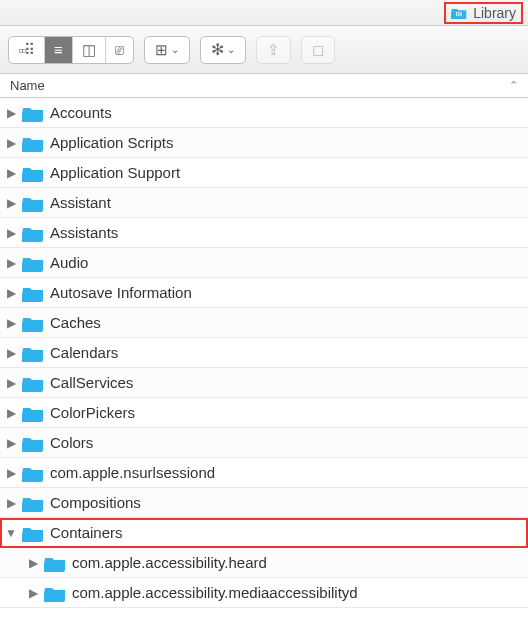  I want to click on coverflow-icon: ⎚, so click(120, 50).